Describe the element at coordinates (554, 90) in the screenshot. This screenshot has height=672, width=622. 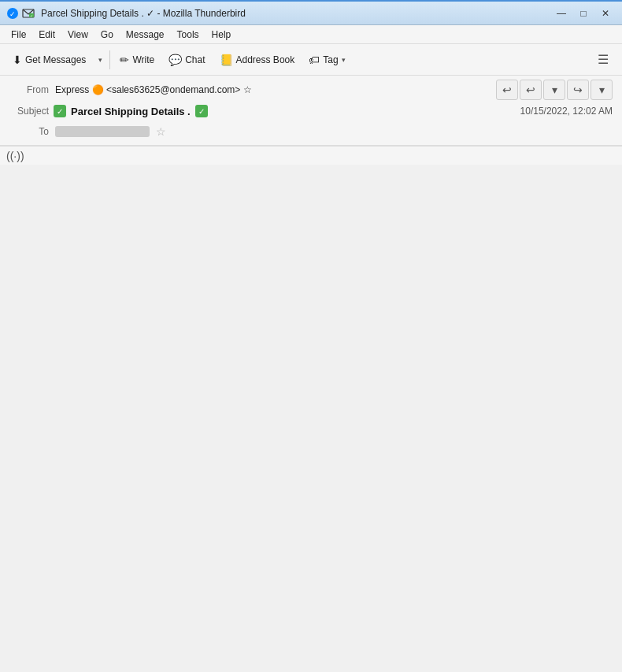
I see `more-button: ▾` at that location.